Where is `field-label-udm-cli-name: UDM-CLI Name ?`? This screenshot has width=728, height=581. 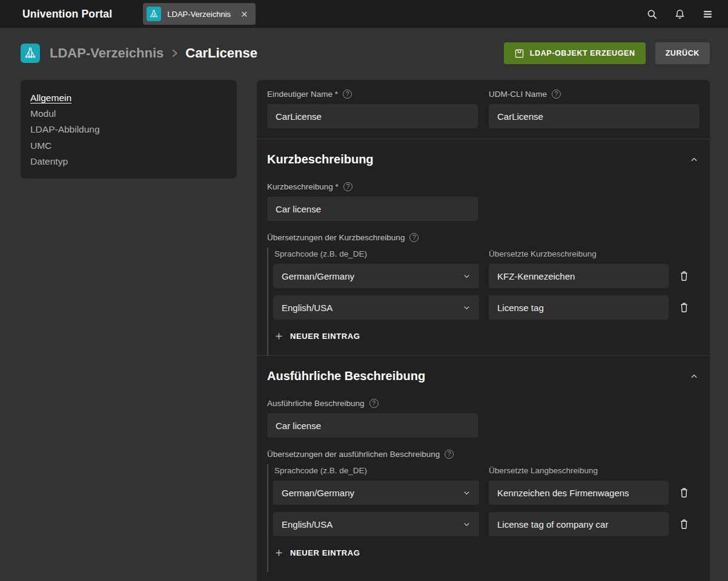
field-label-udm-cli-name: UDM-CLI Name ? is located at coordinates (594, 94).